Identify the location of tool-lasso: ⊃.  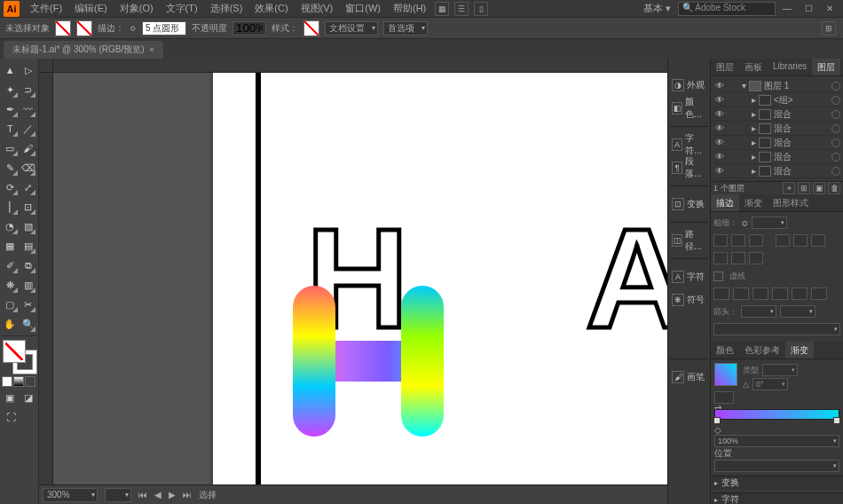
(28, 90).